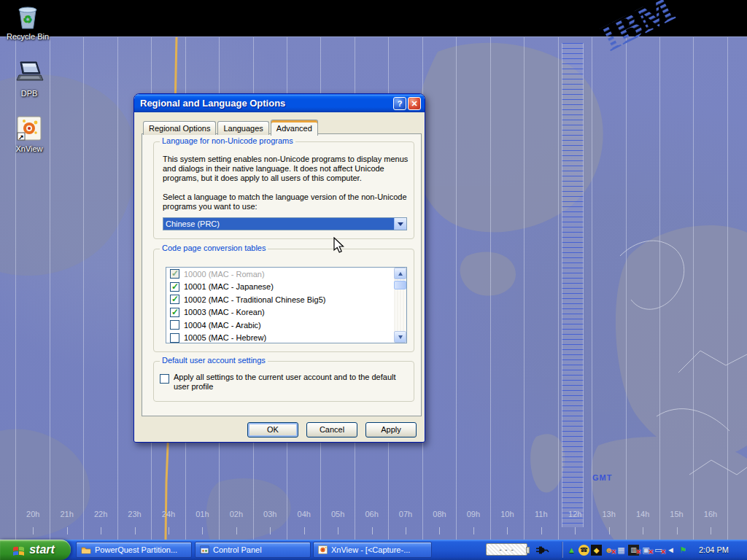 This screenshot has height=560, width=747. What do you see at coordinates (622, 550) in the screenshot?
I see `network-places-icon: ▦` at bounding box center [622, 550].